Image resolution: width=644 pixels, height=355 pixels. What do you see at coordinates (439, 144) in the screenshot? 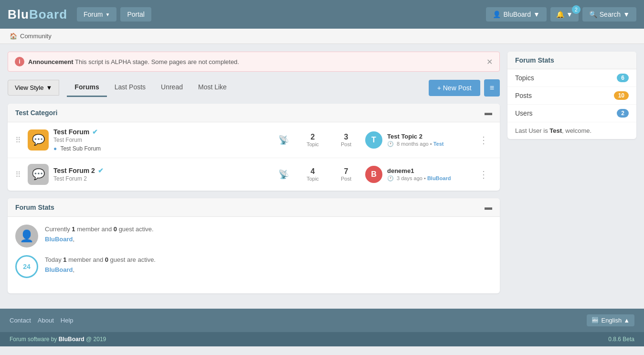
I see `last-user-1: Test` at bounding box center [439, 144].